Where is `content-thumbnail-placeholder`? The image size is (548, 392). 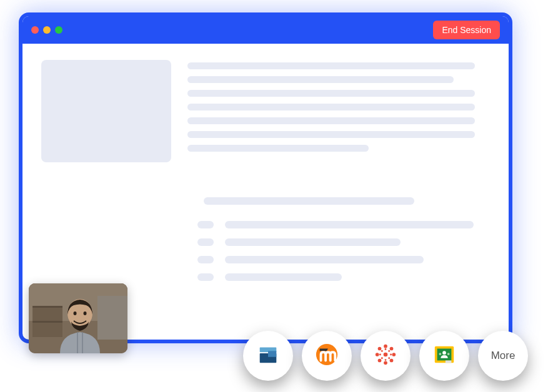
content-thumbnail-placeholder is located at coordinates (106, 111).